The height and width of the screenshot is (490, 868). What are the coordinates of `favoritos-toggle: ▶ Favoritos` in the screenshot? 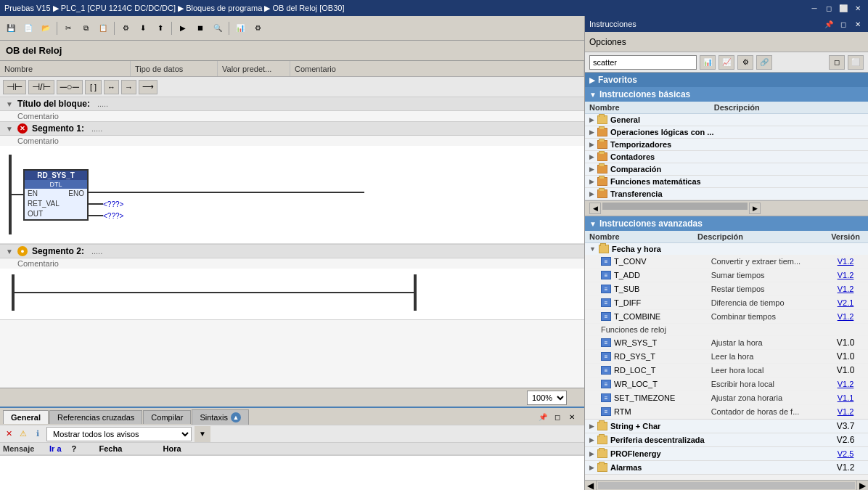 It's located at (726, 80).